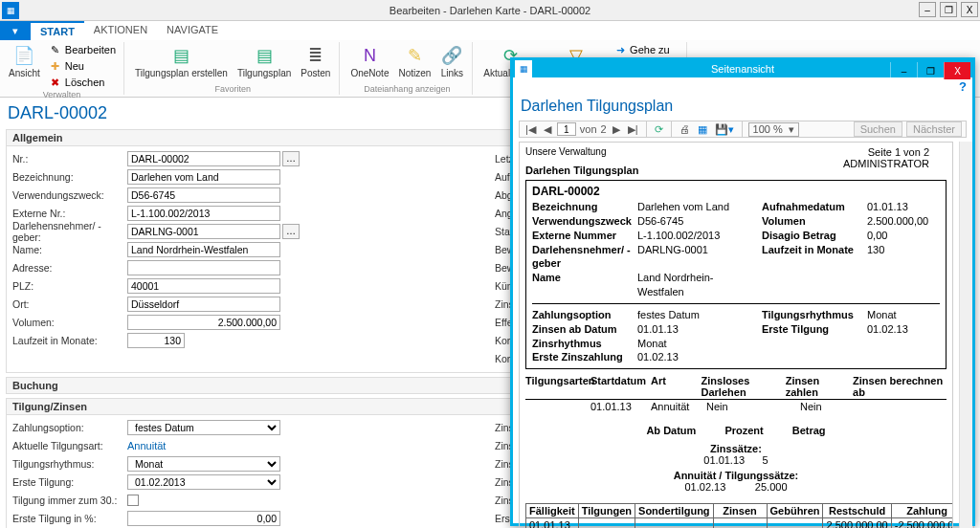  I want to click on window-title: Bearbeiten - Darlehen Karte - DARL-00002, so click(490, 11).